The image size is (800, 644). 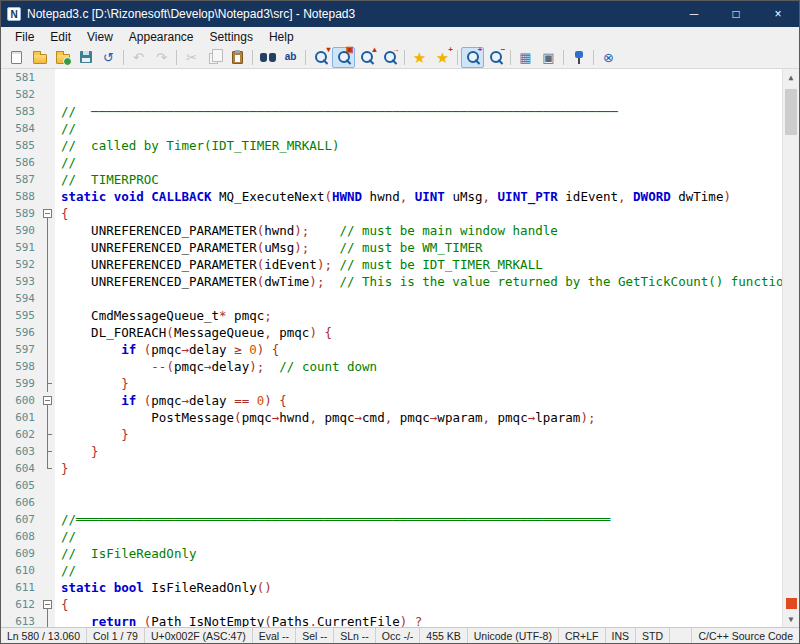 What do you see at coordinates (392, 298) in the screenshot?
I see `code-line: 594` at bounding box center [392, 298].